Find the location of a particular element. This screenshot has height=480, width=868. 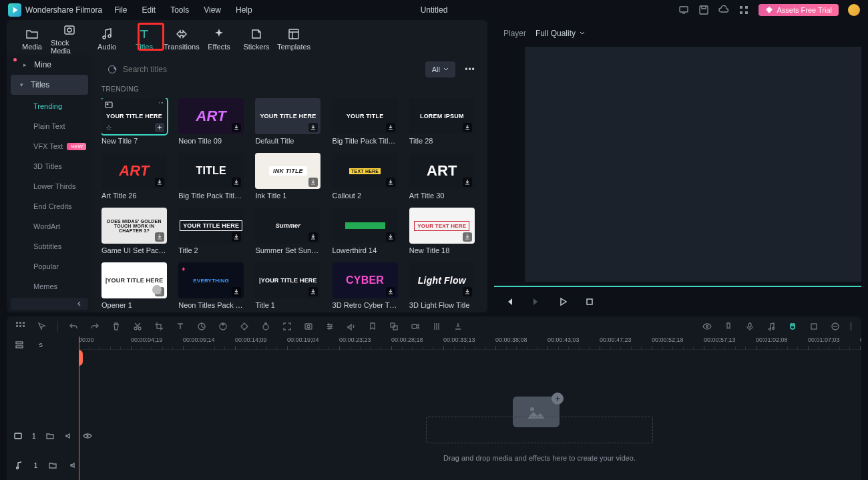

grid-icon is located at coordinates (21, 326).